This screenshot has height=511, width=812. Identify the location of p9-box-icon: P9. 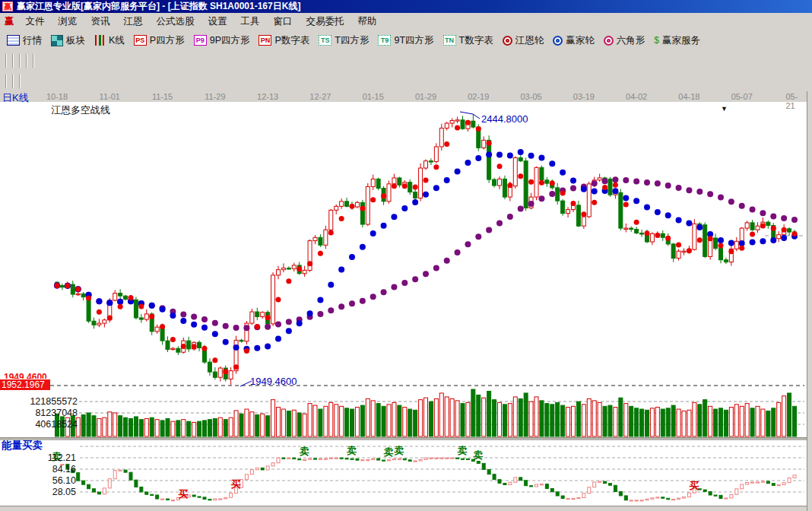
(201, 40).